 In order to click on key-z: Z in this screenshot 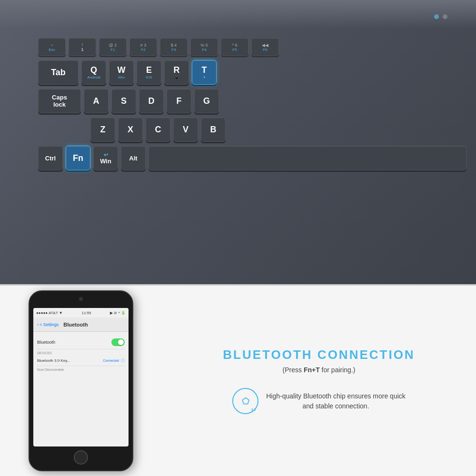, I will do `click(103, 129)`.